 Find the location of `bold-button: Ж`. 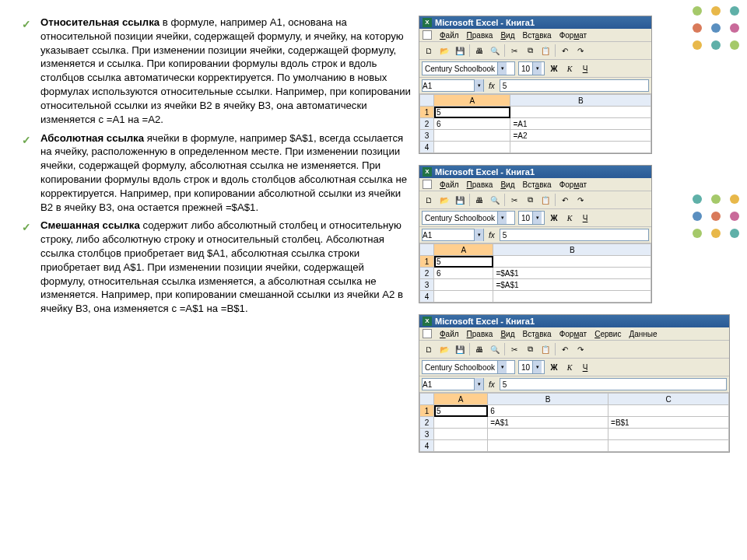

bold-button: Ж is located at coordinates (554, 367).